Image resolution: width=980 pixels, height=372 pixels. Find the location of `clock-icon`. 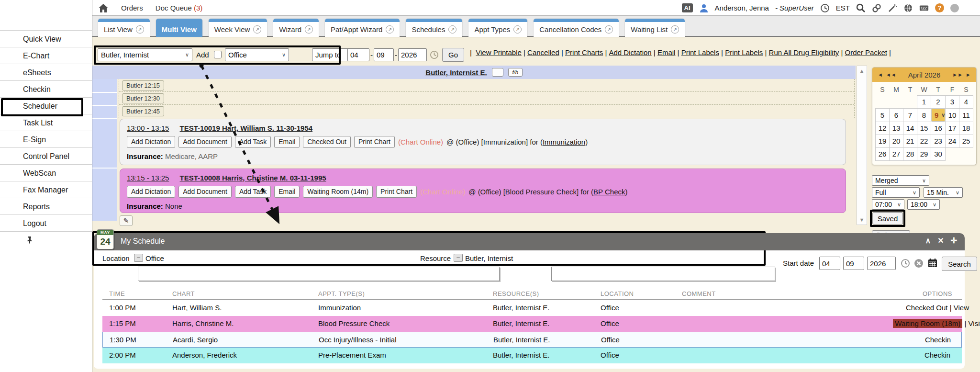

clock-icon is located at coordinates (434, 55).